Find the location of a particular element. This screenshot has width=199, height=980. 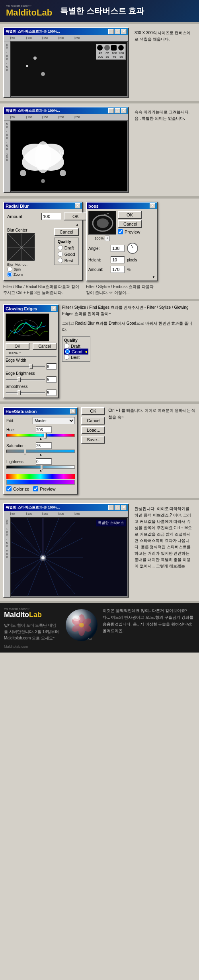

ruler-h-2: 50 100 150 200 250 is located at coordinates (69, 117).